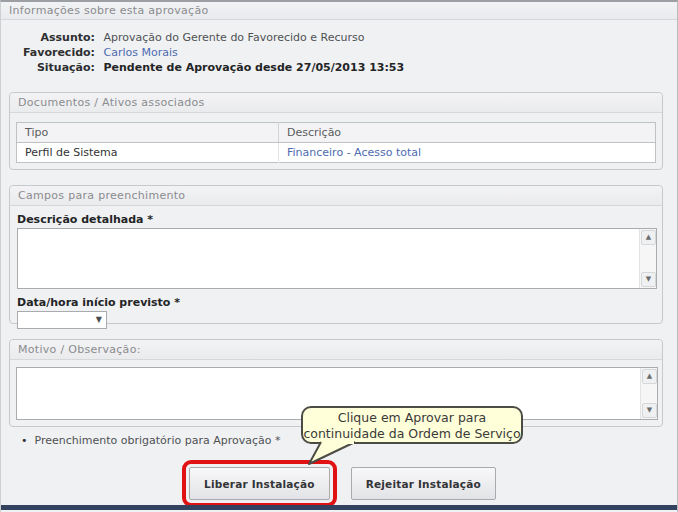 This screenshot has width=678, height=512. Describe the element at coordinates (234, 38) in the screenshot. I see `assunto-value: Aprovação do Gerente do Favorecido e Rec…` at that location.